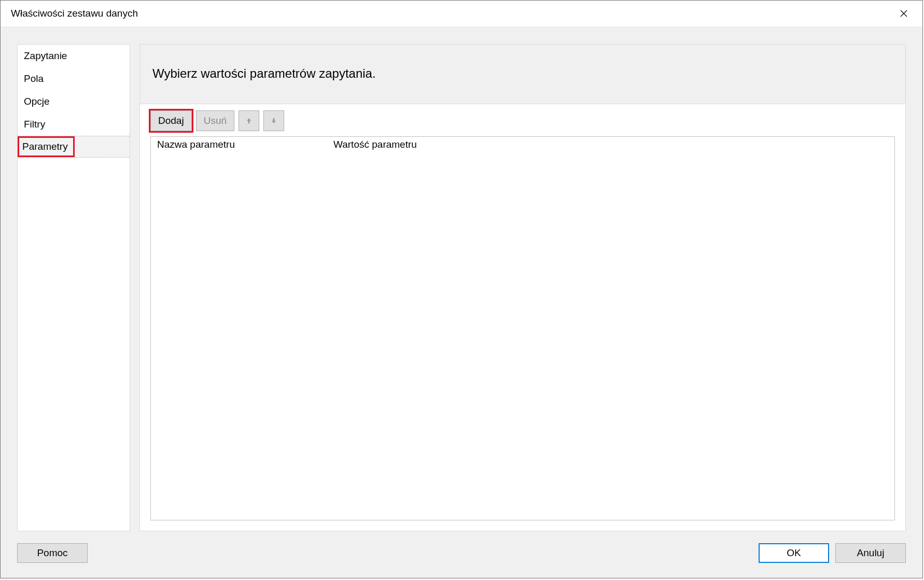 This screenshot has width=924, height=580. I want to click on toolbar: Dodaj Usuń, so click(523, 121).